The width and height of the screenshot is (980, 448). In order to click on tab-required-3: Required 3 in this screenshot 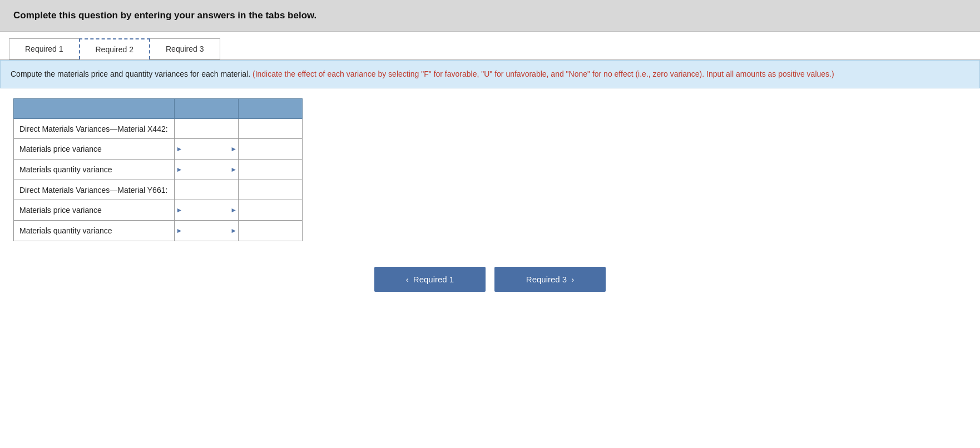, I will do `click(185, 49)`.